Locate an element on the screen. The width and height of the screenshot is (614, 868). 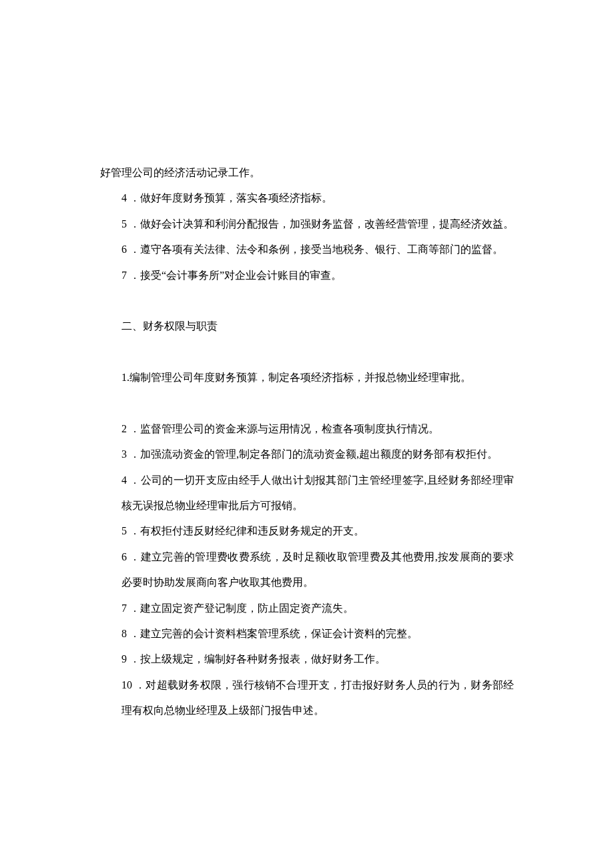
list-item-2-2: 2 ．监督管理公司的资金来源与运用情况，检查各项制度执行情况。 is located at coordinates (307, 429).